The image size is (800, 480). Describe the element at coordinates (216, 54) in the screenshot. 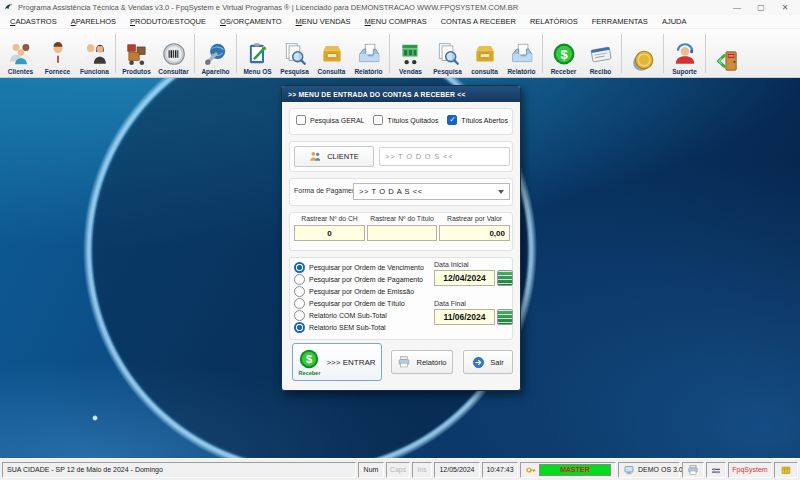

I see `device-globe-wrench-icon` at that location.